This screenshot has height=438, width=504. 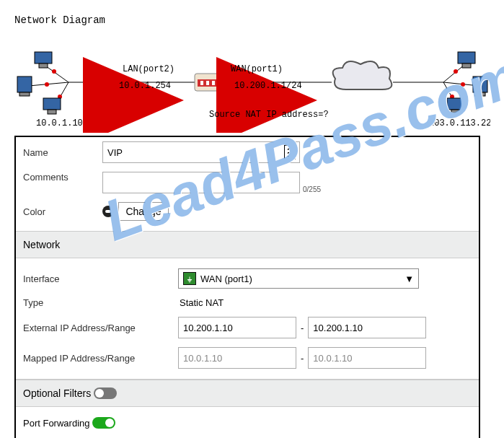 I want to click on src-nat-question: Source NAT IP address=?, so click(x=269, y=115).